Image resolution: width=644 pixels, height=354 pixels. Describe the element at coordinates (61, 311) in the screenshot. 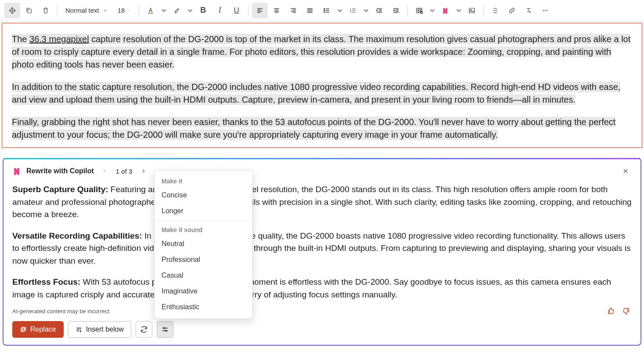

I see `ai-disclaimer: AI-generated content may be incorrect` at that location.